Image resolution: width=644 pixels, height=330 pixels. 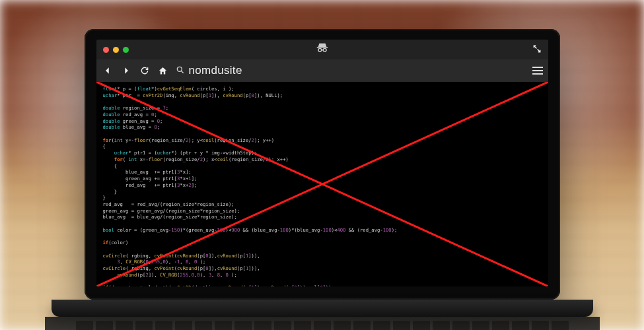 I want to click on back-button, so click(x=108, y=71).